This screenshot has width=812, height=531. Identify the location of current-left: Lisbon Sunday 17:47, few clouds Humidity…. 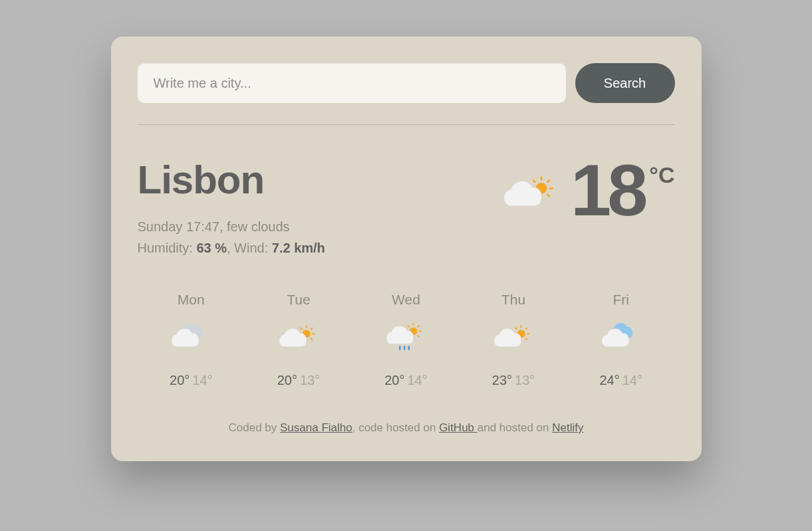
(321, 207).